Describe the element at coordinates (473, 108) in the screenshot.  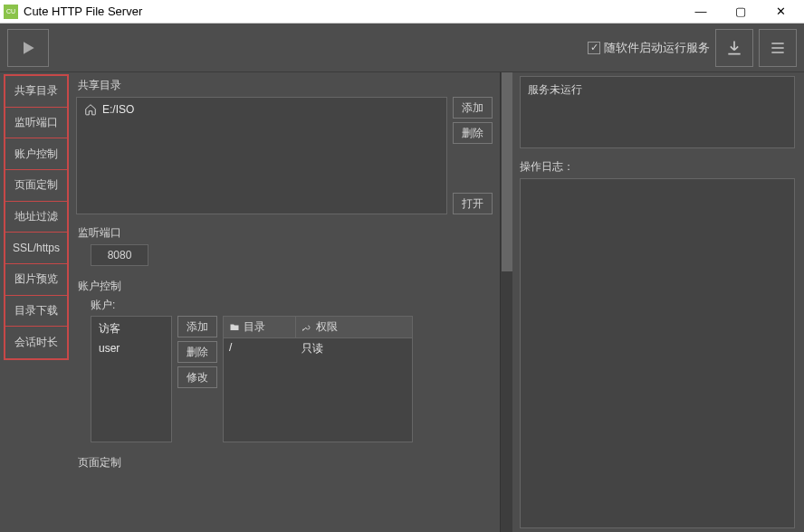
I see `share-dir-add-button: 添加` at that location.